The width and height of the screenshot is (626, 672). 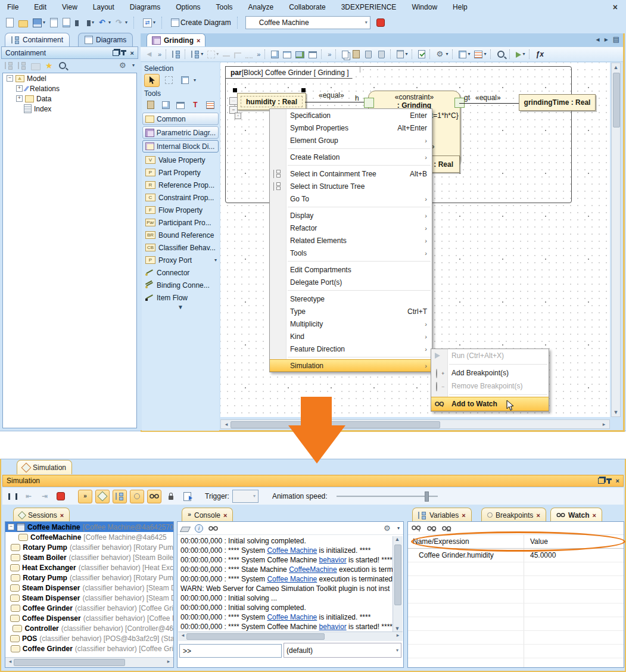 I want to click on favorites-star-icon: ★, so click(x=49, y=66).